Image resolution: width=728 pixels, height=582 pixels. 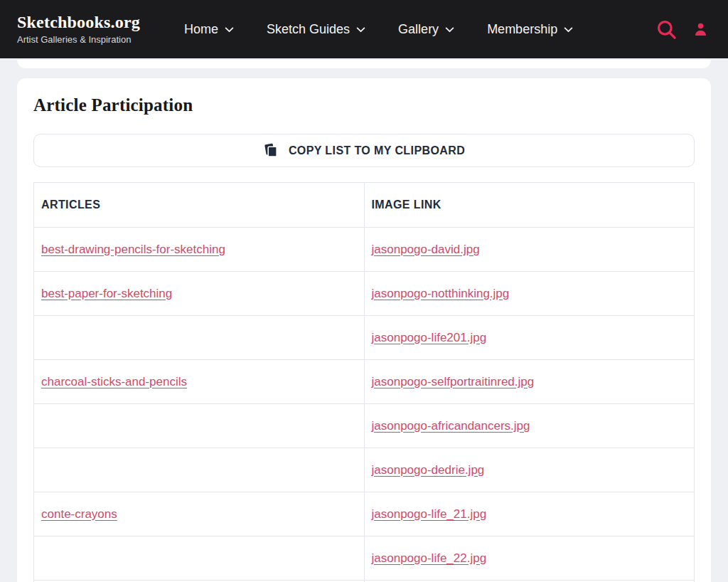 What do you see at coordinates (429, 337) in the screenshot?
I see `image-link: jasonpogo-life201.jpg` at bounding box center [429, 337].